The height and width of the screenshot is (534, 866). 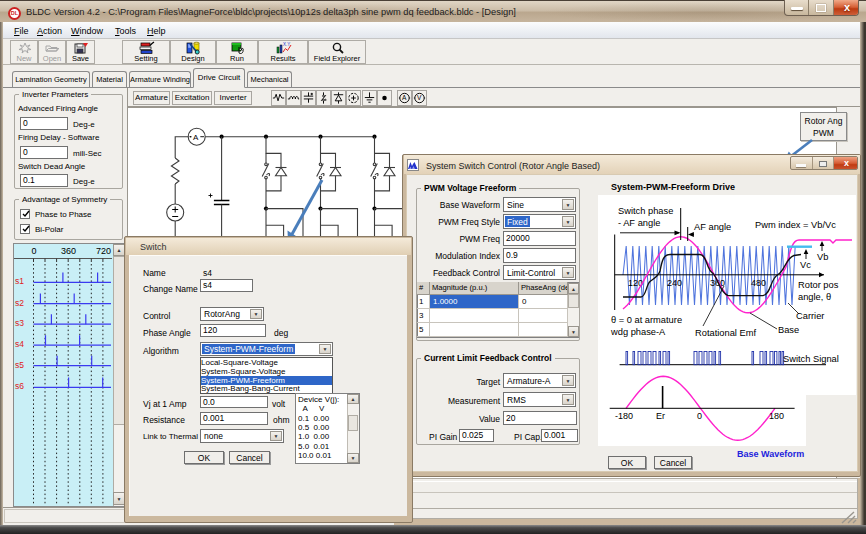 What do you see at coordinates (776, 416) in the screenshot?
I see `svg-text: 180` at bounding box center [776, 416].